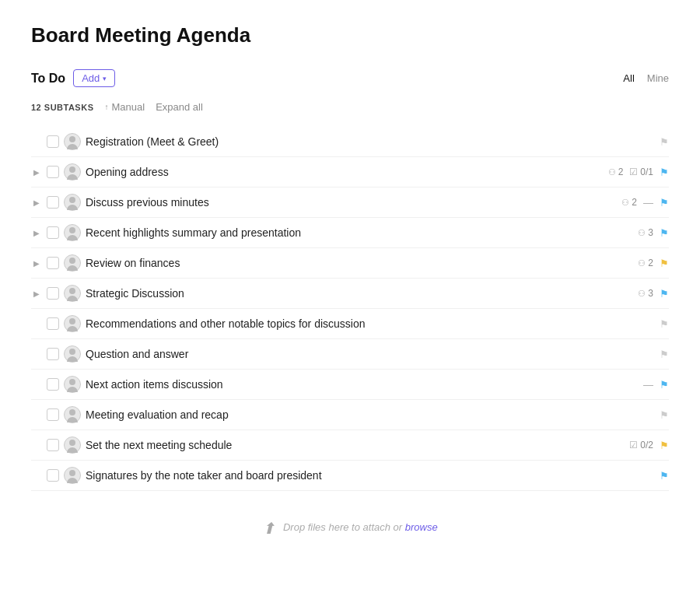 The height and width of the screenshot is (603, 700). Describe the element at coordinates (656, 384) in the screenshot. I see `task-meta: —⚑` at that location.